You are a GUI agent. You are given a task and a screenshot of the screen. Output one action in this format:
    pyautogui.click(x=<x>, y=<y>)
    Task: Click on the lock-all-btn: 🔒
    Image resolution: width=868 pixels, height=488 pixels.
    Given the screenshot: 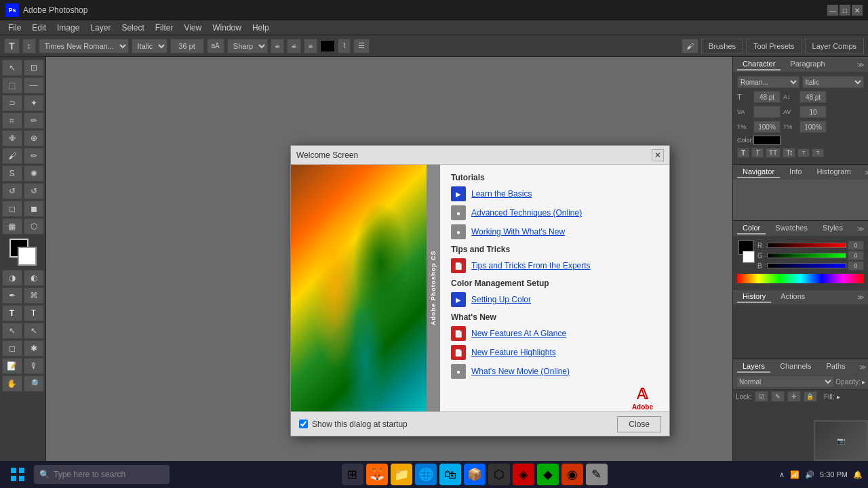 What is the action you would take?
    pyautogui.click(x=810, y=396)
    